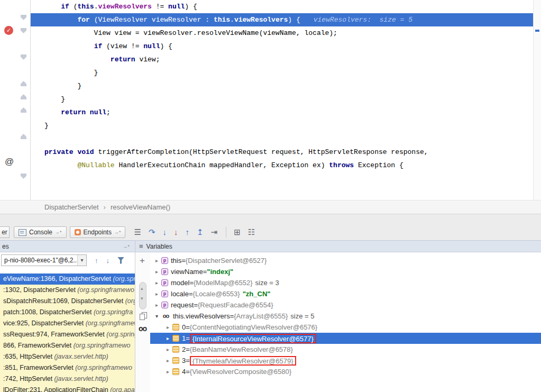 The height and width of the screenshot is (392, 541). What do you see at coordinates (346, 305) in the screenshot?
I see `variable-row: ▸prequest = {RequestFacade@6554}` at bounding box center [346, 305].